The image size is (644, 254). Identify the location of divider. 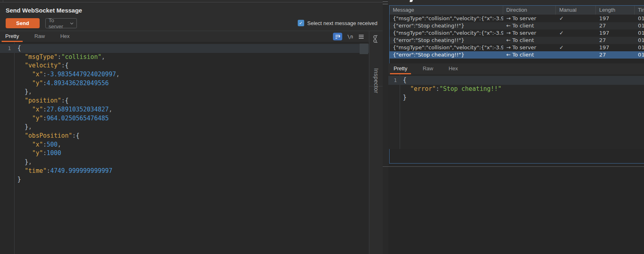
(376, 86).